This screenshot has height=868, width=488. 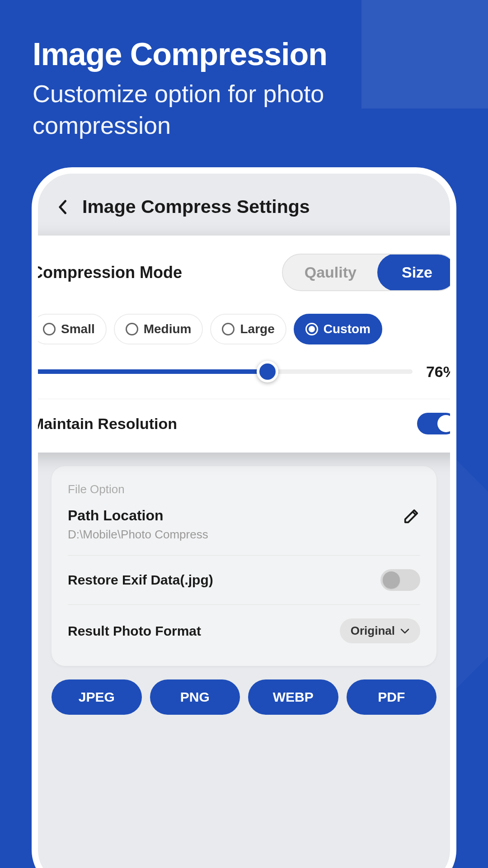 I want to click on size-large: Large, so click(x=248, y=329).